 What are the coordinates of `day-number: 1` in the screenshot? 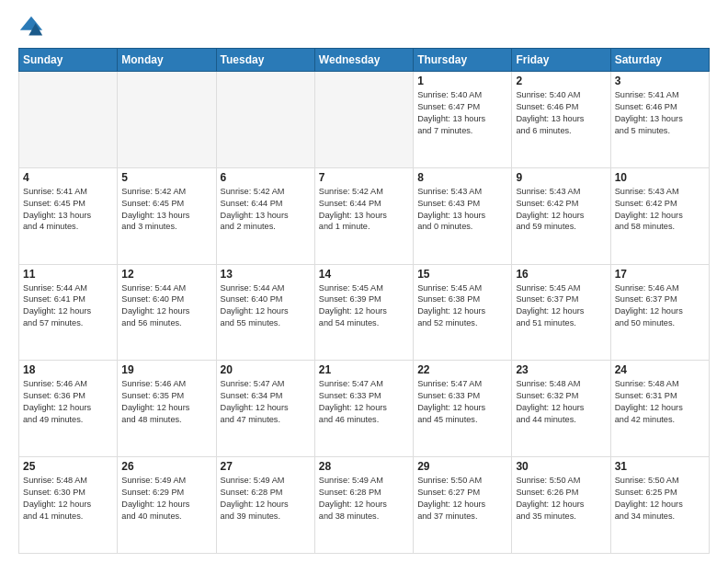 It's located at (462, 81).